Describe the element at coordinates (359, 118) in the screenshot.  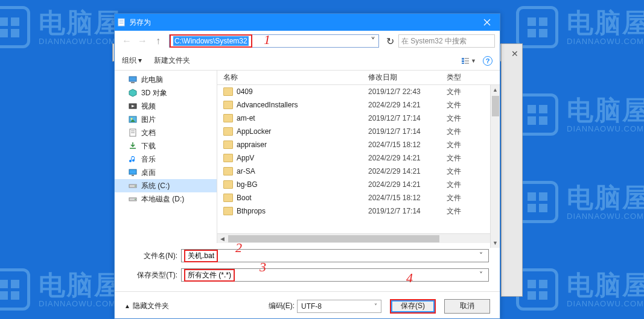
I see `file-row: am-et2019/12/7 17:14文件` at that location.